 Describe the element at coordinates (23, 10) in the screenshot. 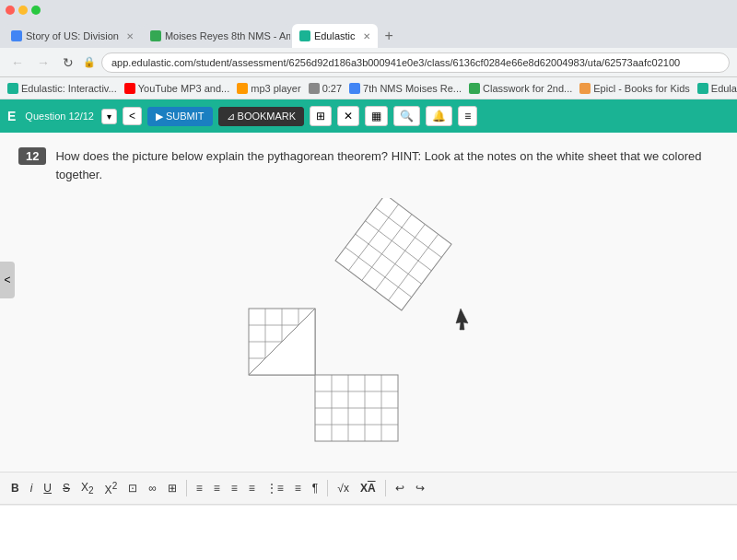

I see `minimize-window-button` at that location.